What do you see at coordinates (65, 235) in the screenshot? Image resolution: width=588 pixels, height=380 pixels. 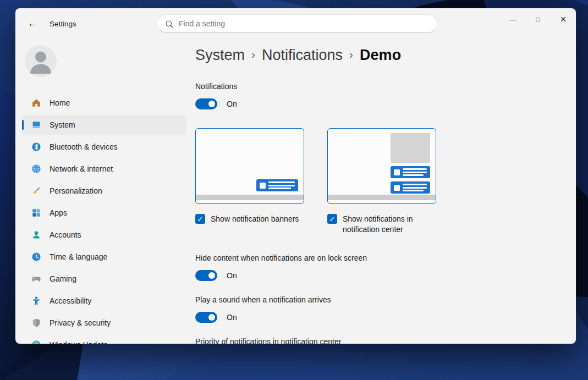 I see `sidebar-item-label: Accounts` at bounding box center [65, 235].